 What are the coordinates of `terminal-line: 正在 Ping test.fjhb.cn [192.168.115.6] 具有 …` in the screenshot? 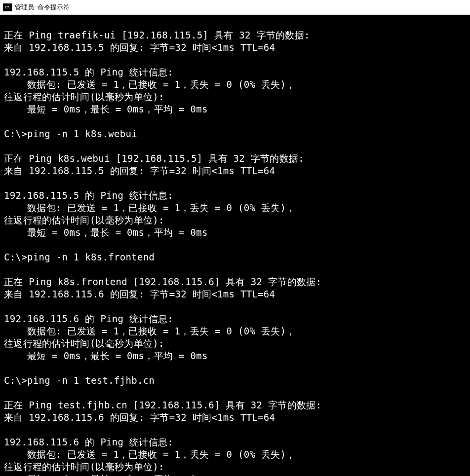 It's located at (235, 405).